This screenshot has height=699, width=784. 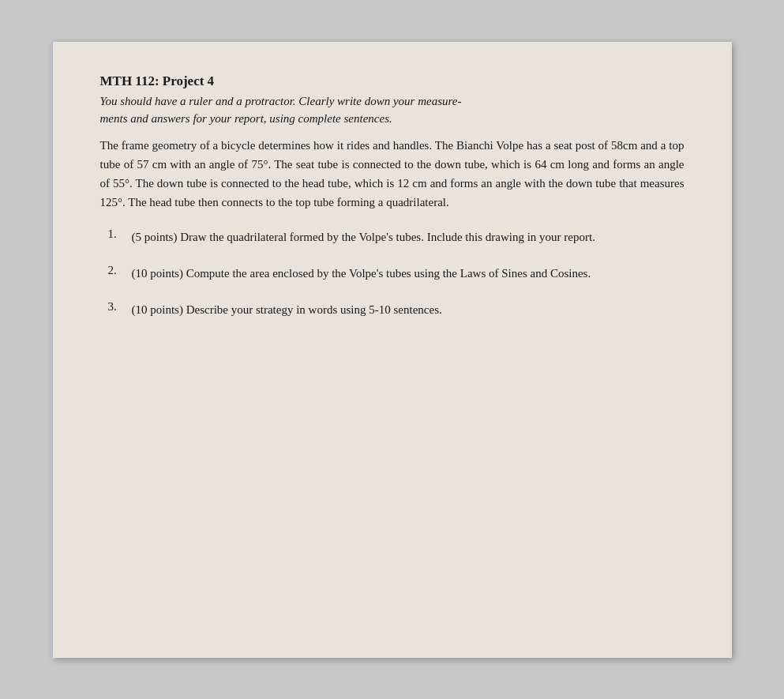 I want to click on subtitle-line1: You should have a ruler and a protractor…, so click(x=281, y=101).